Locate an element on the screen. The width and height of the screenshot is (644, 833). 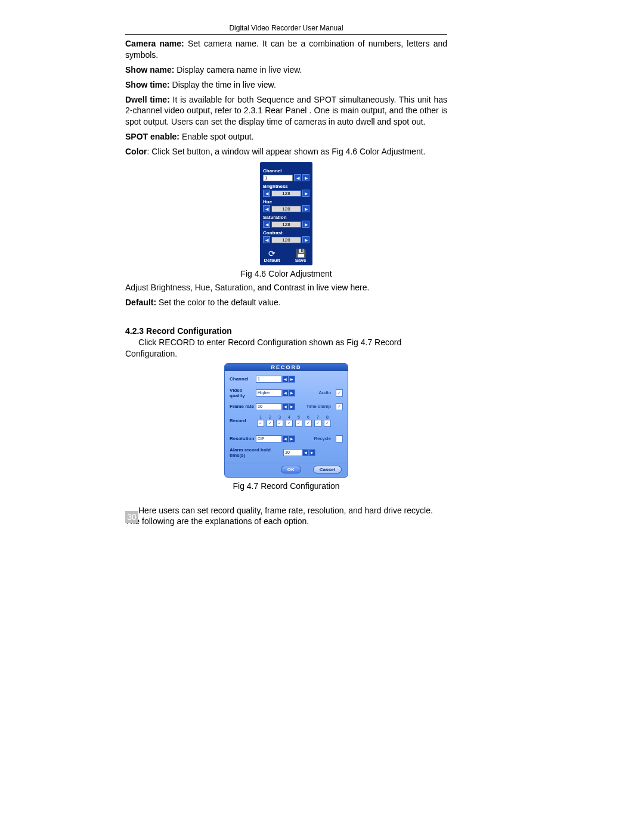
label: Camera name: is located at coordinates (155, 44).